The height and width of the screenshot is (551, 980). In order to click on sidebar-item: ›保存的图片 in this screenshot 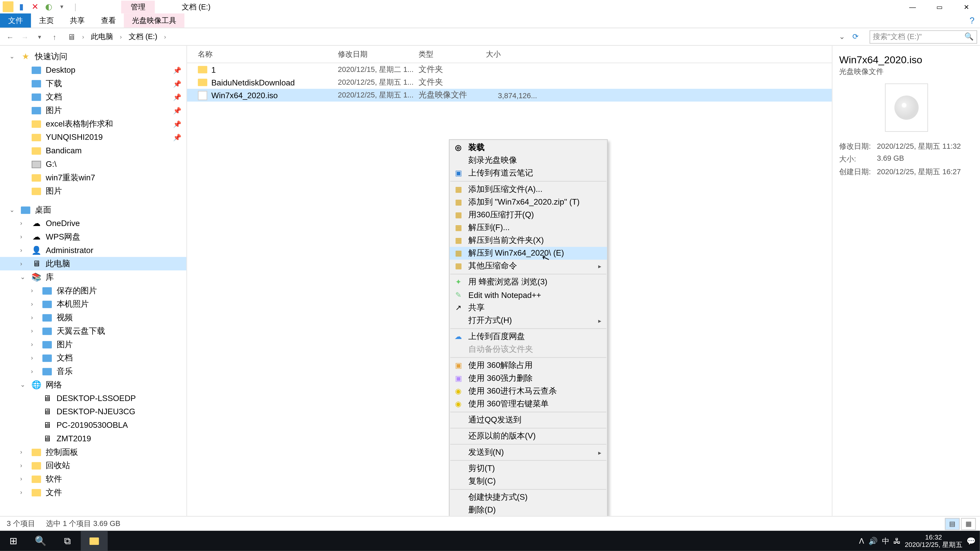, I will do `click(93, 291)`.